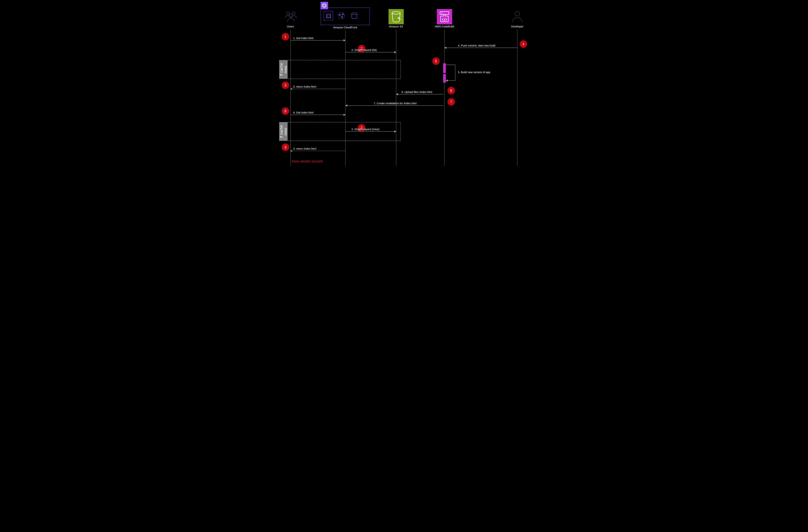  I want to click on step-badge-3: 3, so click(286, 85).